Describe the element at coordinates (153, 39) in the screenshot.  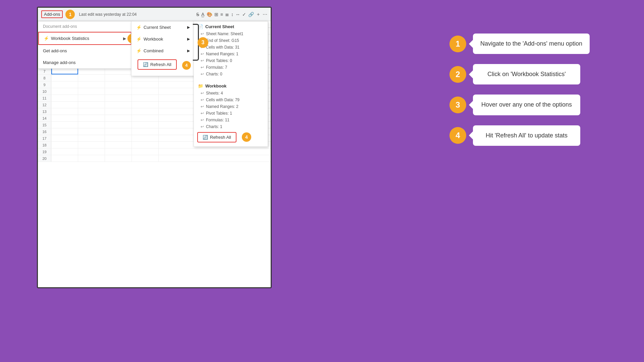
I see `workbook-label: Workbook` at that location.